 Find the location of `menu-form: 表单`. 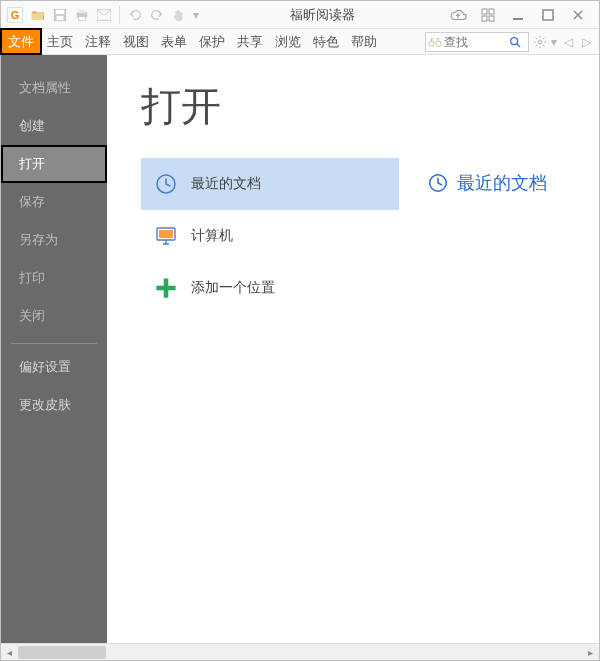

menu-form: 表单 is located at coordinates (174, 42).